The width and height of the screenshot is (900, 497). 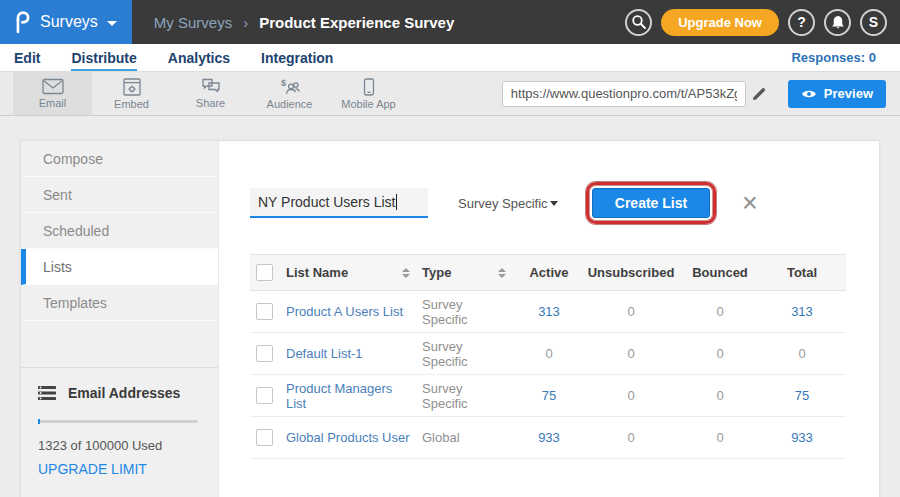 What do you see at coordinates (651, 203) in the screenshot?
I see `annotation-highlight: Create List` at bounding box center [651, 203].